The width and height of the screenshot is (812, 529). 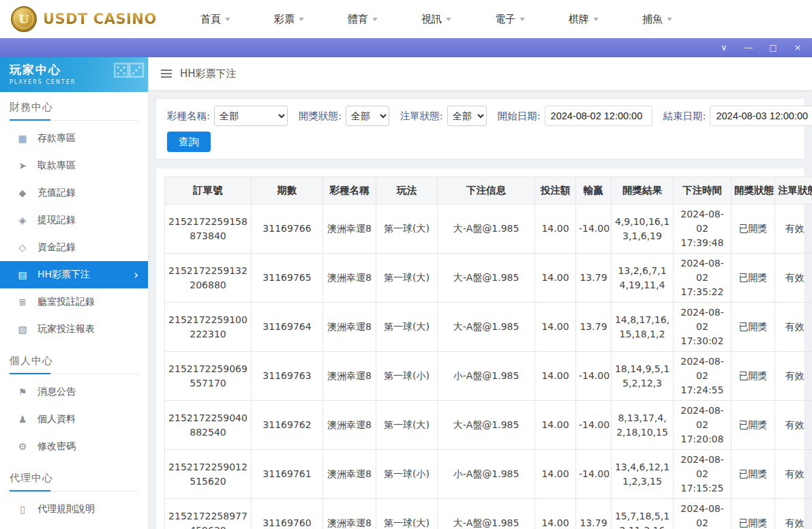 What do you see at coordinates (487, 191) in the screenshot?
I see `column-header: 下注信息` at bounding box center [487, 191].